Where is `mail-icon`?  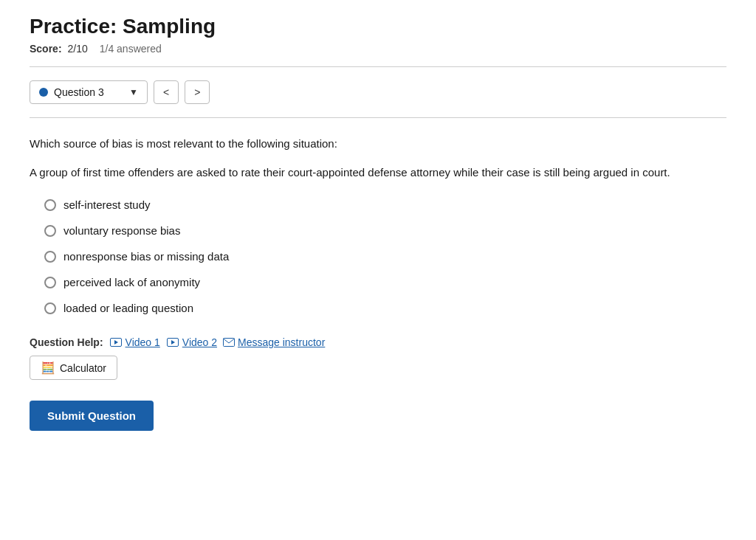 mail-icon is located at coordinates (229, 342).